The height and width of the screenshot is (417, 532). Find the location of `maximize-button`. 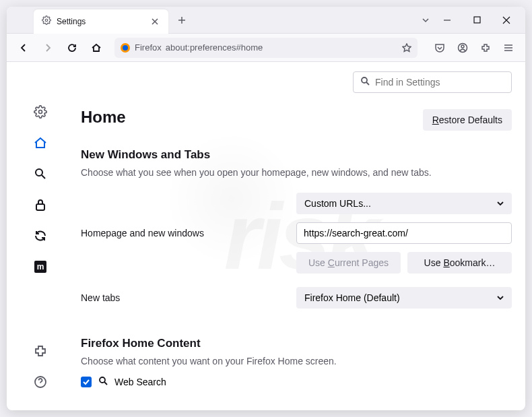

maximize-button is located at coordinates (477, 20).